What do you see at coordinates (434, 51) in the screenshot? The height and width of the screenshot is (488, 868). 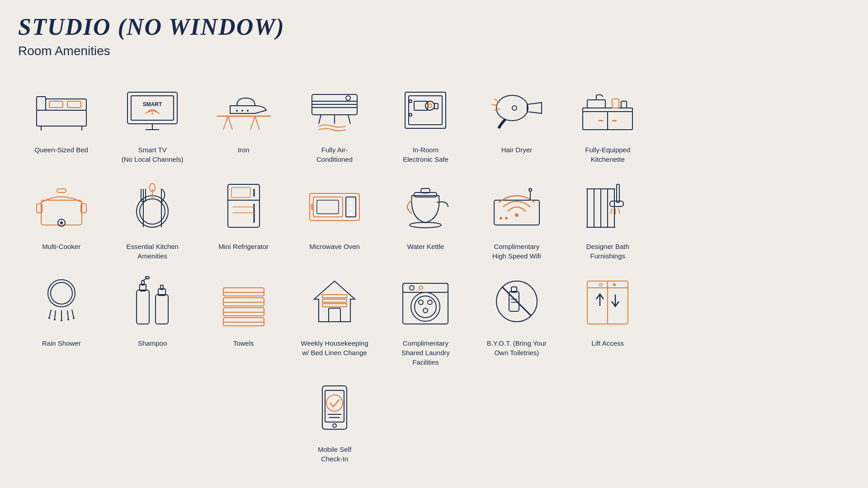 I see `section-subtitle: Room Amenities` at bounding box center [434, 51].